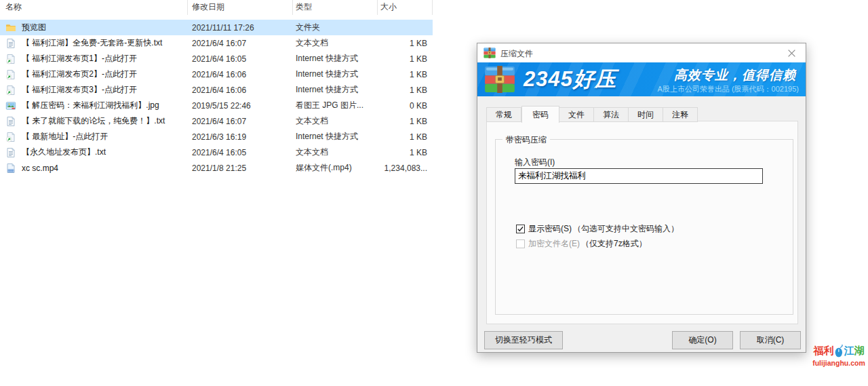 The image size is (868, 386). Describe the element at coordinates (79, 58) in the screenshot. I see `file-name: 【 福利江湖发布页1】-点此打开` at that location.